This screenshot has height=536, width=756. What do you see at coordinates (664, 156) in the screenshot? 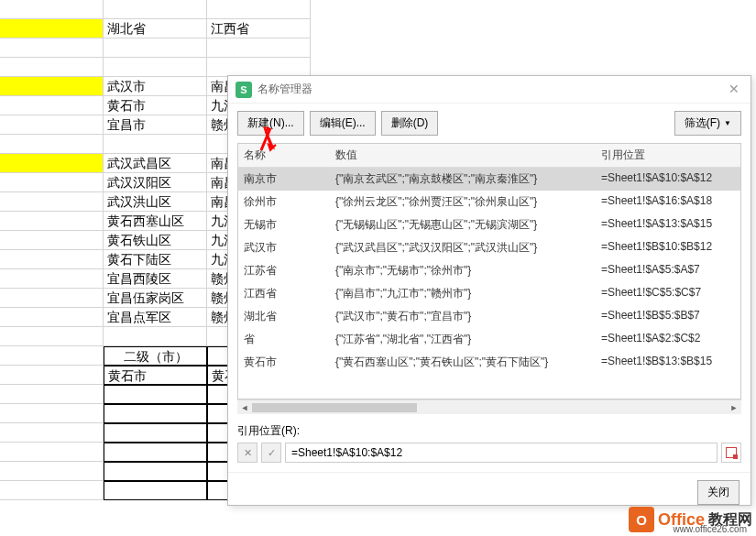
I see `column-reference: 引用位置` at bounding box center [664, 156].